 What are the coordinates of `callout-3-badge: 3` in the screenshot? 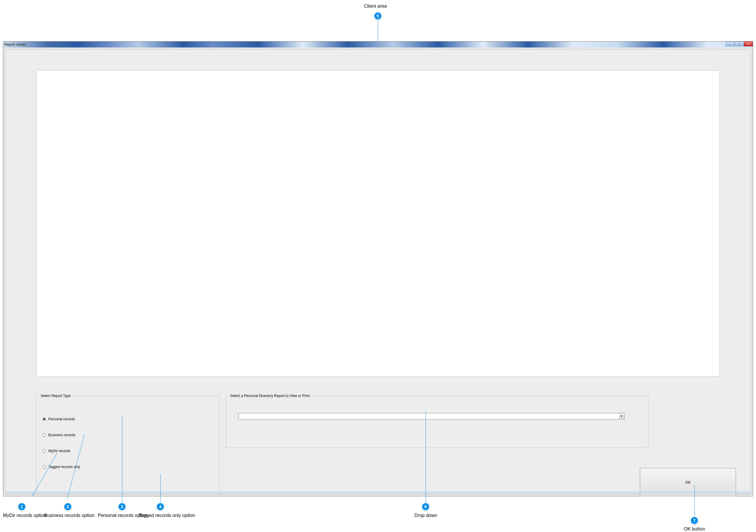 It's located at (122, 507).